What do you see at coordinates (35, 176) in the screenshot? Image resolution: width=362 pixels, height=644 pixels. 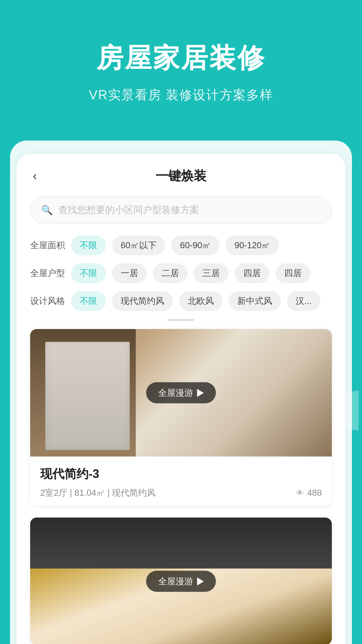 I see `back-button: ‹` at bounding box center [35, 176].